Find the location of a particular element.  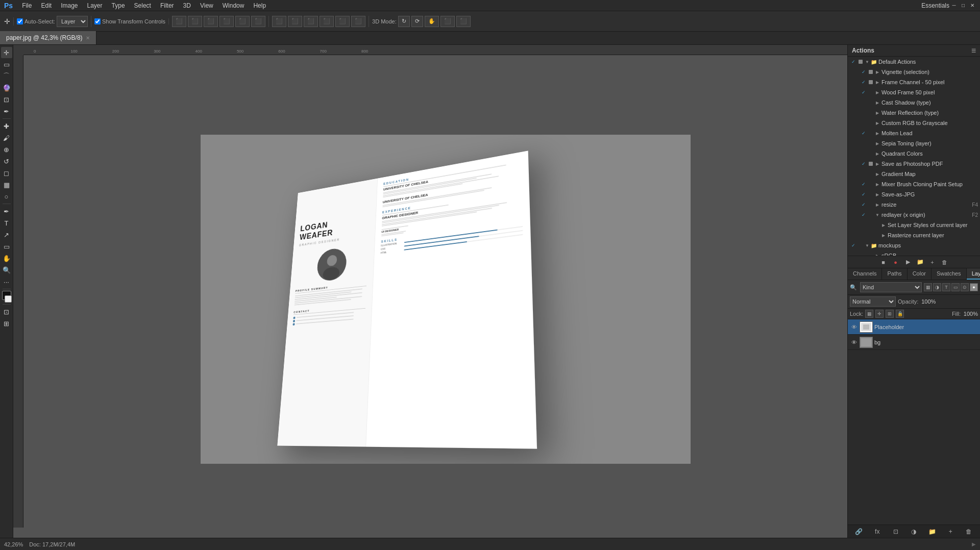

dist-top-button: ⬛ is located at coordinates (327, 21).